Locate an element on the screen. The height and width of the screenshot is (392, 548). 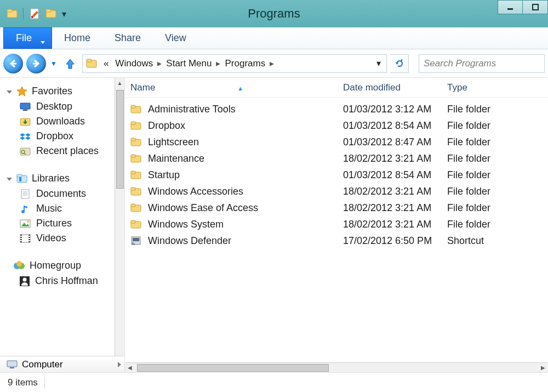
tab-home: Home is located at coordinates (77, 38).